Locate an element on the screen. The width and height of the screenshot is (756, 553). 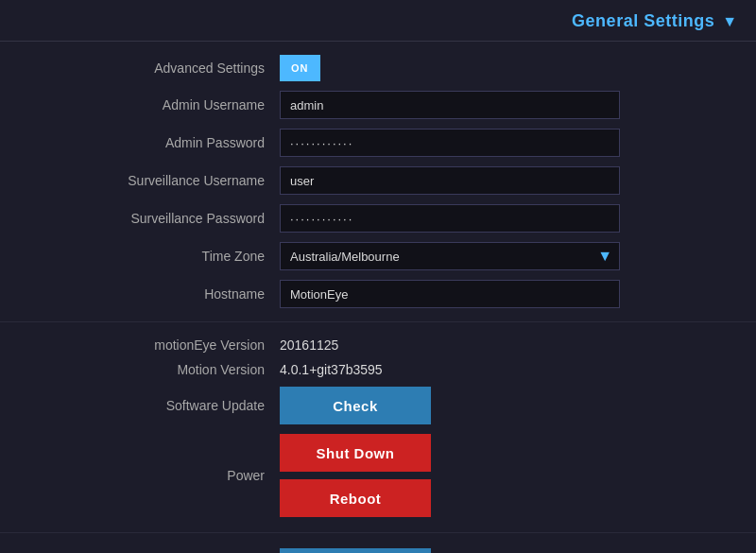
surveillance-password-input is located at coordinates (450, 218).